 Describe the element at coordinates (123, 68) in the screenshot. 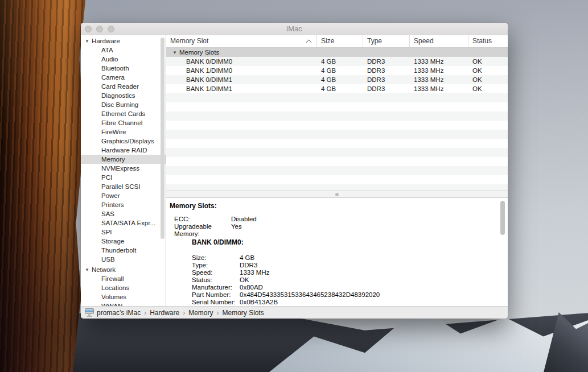

I see `sidebar-item-bluetooth: Bluetooth` at that location.